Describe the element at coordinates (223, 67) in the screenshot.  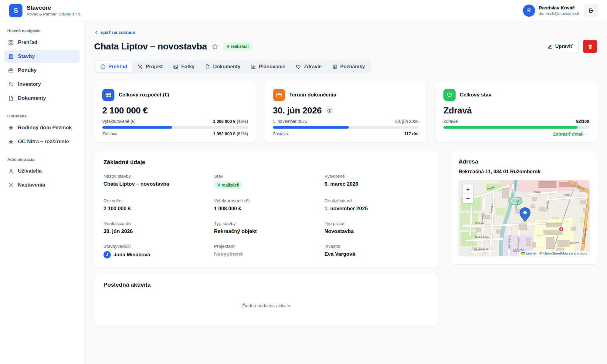
I see `tab-dokumenty: Dokumenty` at that location.